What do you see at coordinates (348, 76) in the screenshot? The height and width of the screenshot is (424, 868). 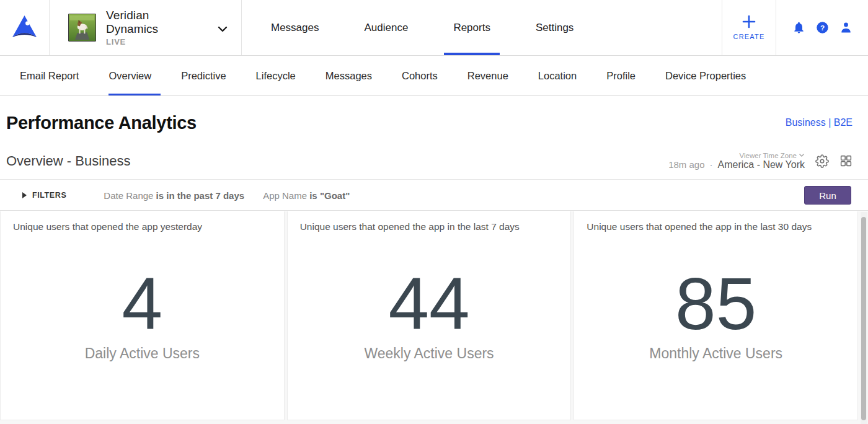 I see `report-tab-messages: Messages` at bounding box center [348, 76].